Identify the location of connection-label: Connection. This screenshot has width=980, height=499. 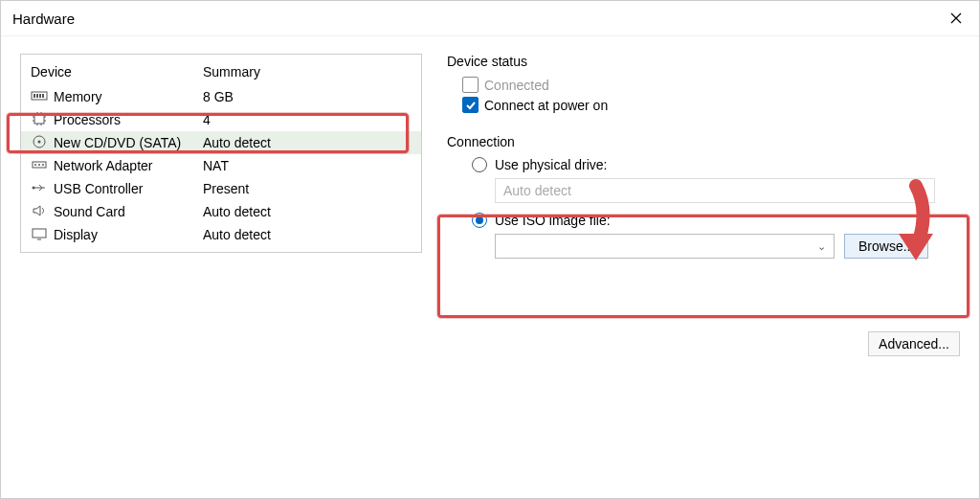
(703, 142).